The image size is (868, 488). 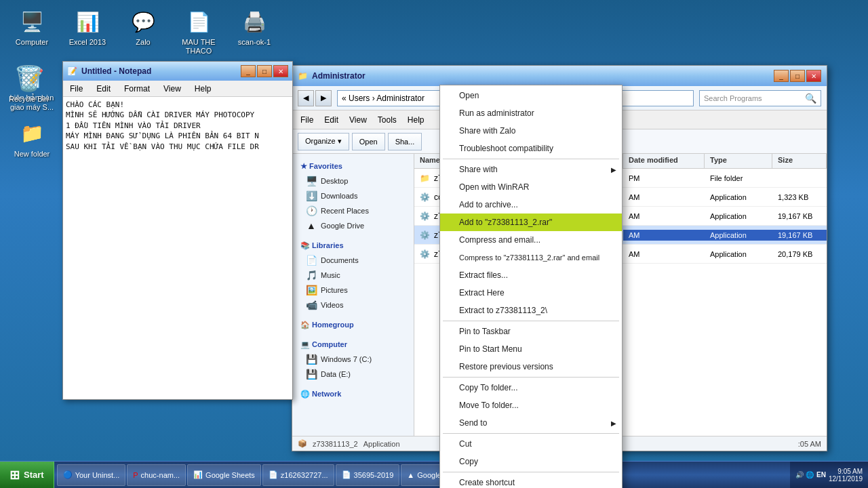 I want to click on sidebar-videos: 📹 Videos, so click(x=353, y=305).